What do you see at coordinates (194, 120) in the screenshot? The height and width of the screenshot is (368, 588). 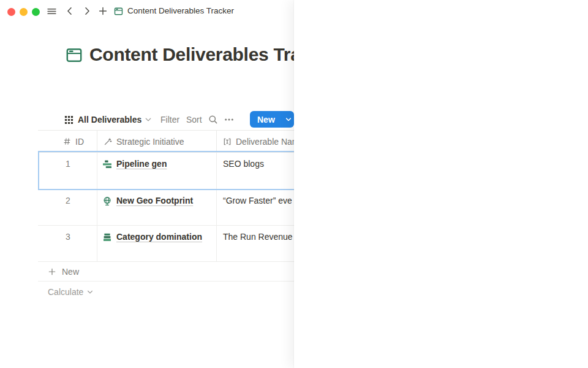 I see `sort-button: Sort` at bounding box center [194, 120].